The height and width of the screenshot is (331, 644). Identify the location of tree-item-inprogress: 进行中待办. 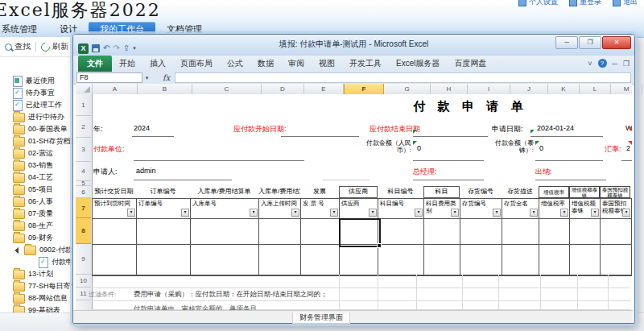
(39, 118).